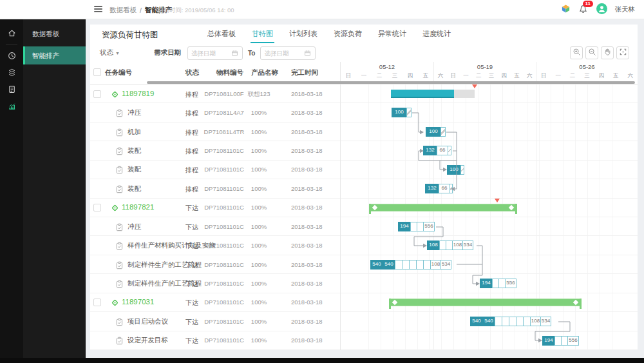  Describe the element at coordinates (364, 227) in the screenshot. I see `table-row: 冲压下达DP71081101C100%2018-03-18194556` at that location.